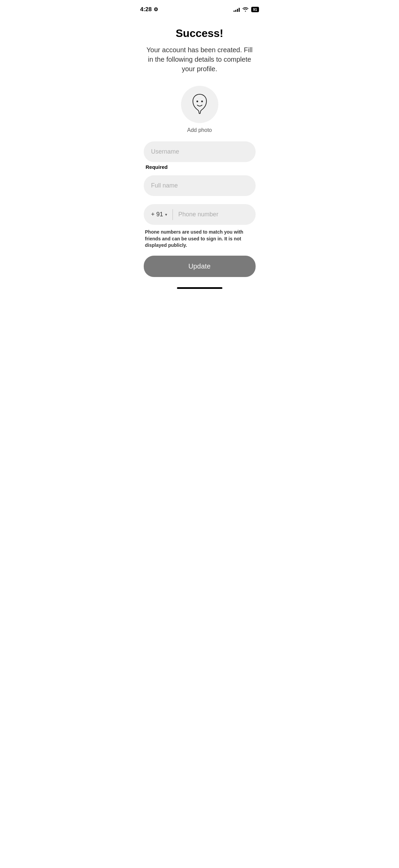  What do you see at coordinates (200, 110) in the screenshot?
I see `avatar-container: Add photo` at bounding box center [200, 110].